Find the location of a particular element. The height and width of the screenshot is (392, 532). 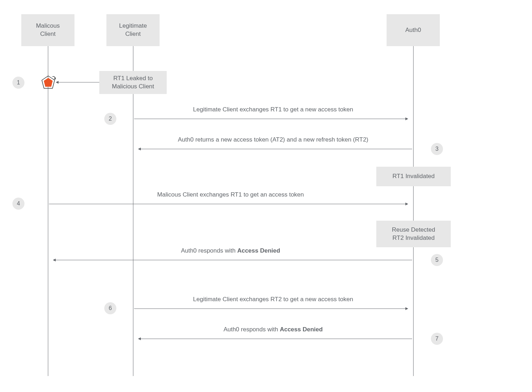

msg-2: Legitimate Client exchanges RT1 to get a… is located at coordinates (273, 110).